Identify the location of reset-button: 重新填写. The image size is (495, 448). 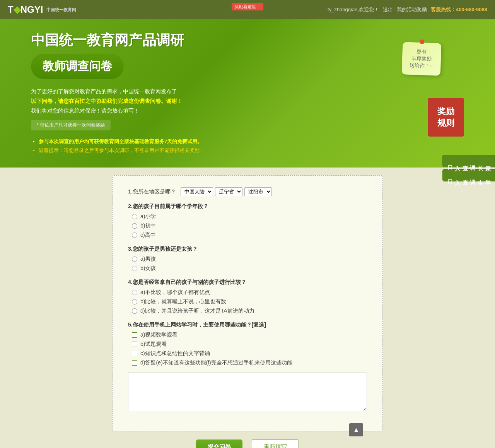
(275, 443).